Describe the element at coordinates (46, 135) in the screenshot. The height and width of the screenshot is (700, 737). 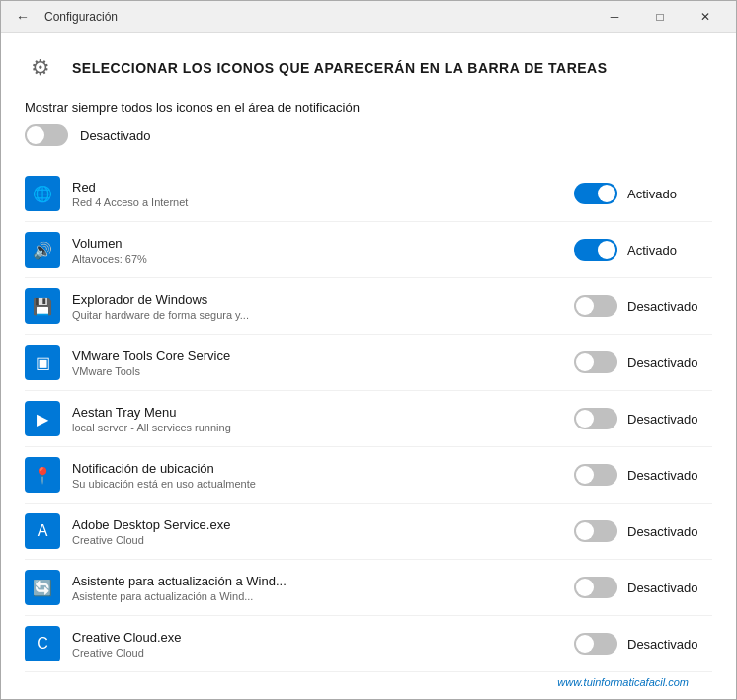
I see `always-show-toggle` at that location.